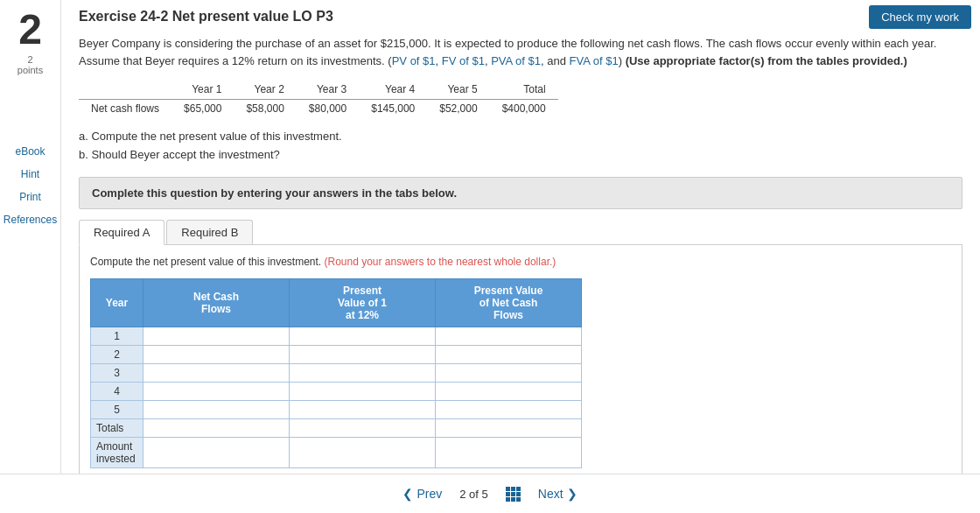  Describe the element at coordinates (336, 427) in the screenshot. I see `npv-totals-row: Totals` at that location.